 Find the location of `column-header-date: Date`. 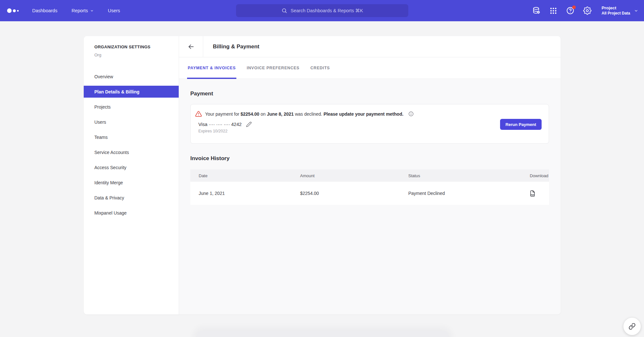

column-header-date: Date is located at coordinates (245, 176).